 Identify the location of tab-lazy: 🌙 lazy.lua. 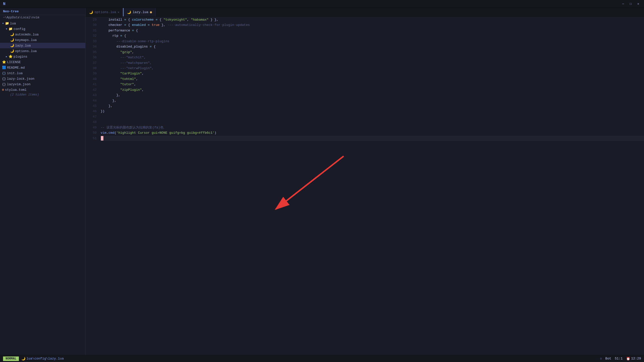
(139, 12).